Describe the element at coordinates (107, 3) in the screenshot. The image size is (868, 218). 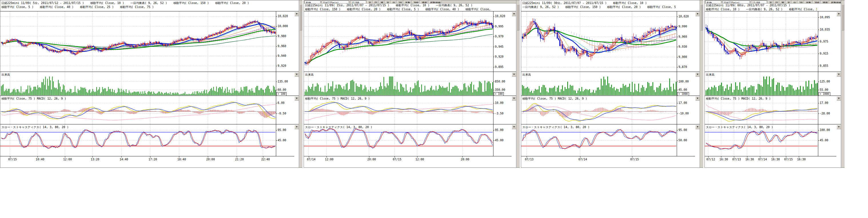
I see `chart-title-segment: 移動平均( Close, 10 )` at that location.